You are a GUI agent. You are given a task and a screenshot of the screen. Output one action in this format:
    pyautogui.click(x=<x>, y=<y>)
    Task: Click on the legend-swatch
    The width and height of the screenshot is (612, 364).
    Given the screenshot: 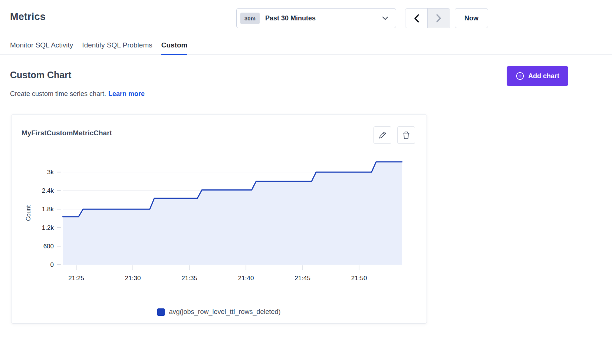 What is the action you would take?
    pyautogui.click(x=161, y=312)
    